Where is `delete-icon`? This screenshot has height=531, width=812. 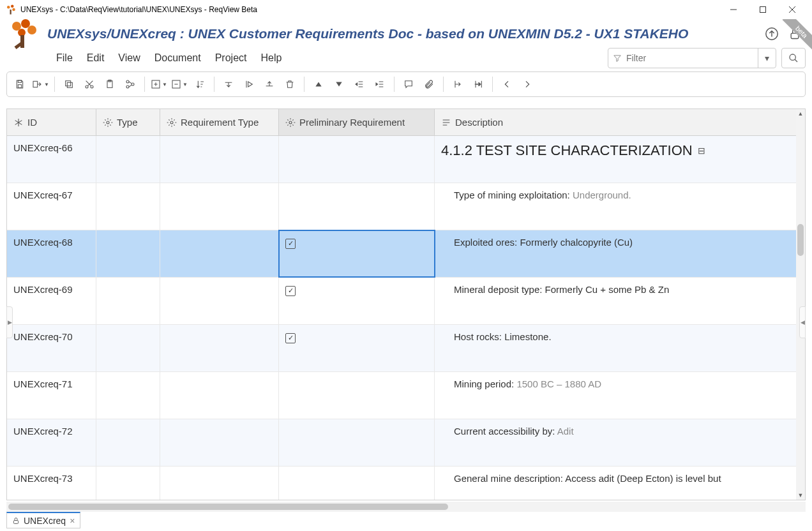
delete-icon is located at coordinates (290, 84).